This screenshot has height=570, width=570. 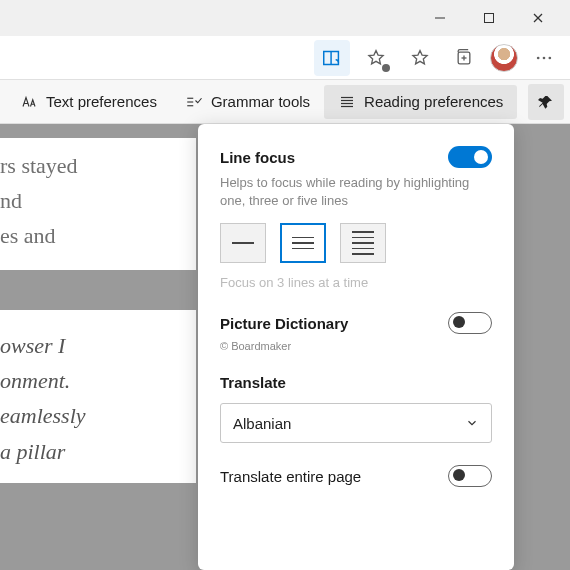 I want to click on bg-text: nd, so click(x=93, y=200).